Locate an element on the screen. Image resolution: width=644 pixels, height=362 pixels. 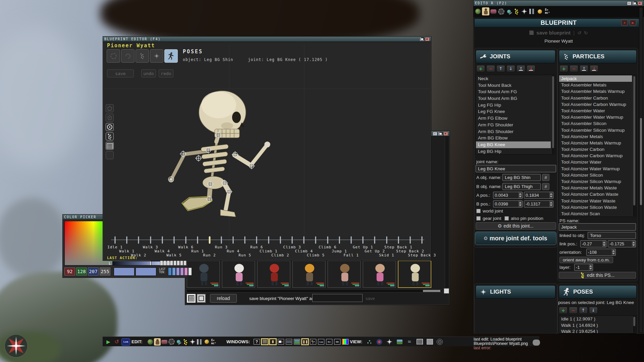
joints-list-item: Tool Mount Arm BG is located at coordinates (513, 99).